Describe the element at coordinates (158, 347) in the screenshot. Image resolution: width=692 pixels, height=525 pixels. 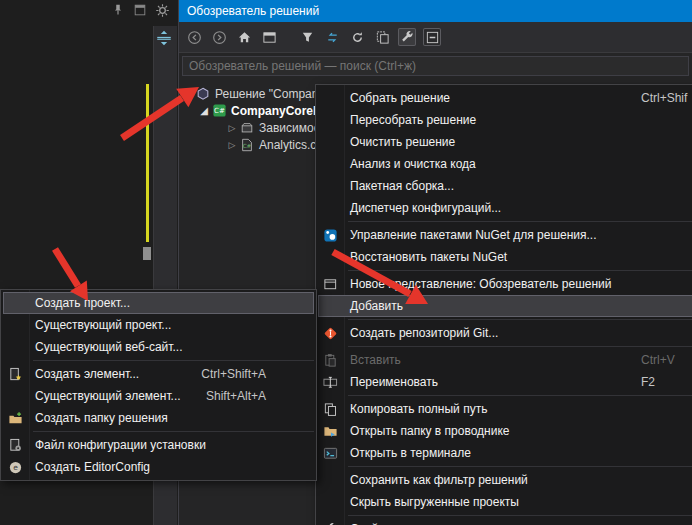
I see `submenu-item-existing-website: Существующий веб-сайт...` at that location.